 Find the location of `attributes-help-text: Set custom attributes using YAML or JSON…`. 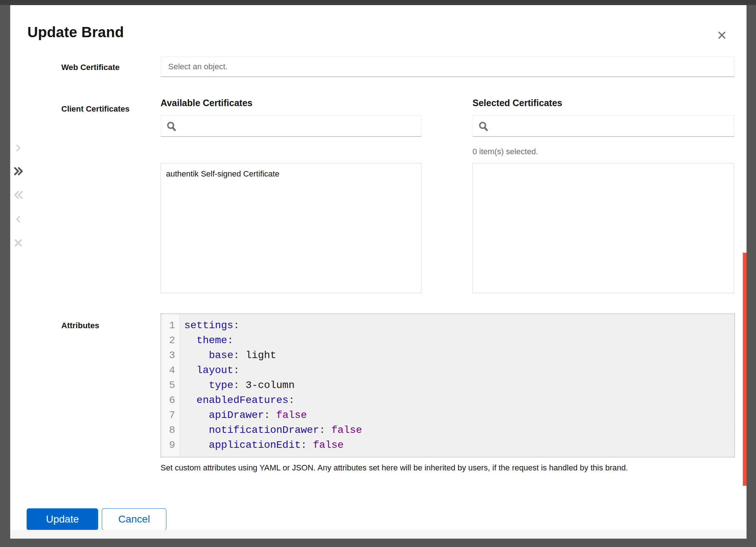

attributes-help-text: Set custom attributes using YAML or JSON… is located at coordinates (449, 468).